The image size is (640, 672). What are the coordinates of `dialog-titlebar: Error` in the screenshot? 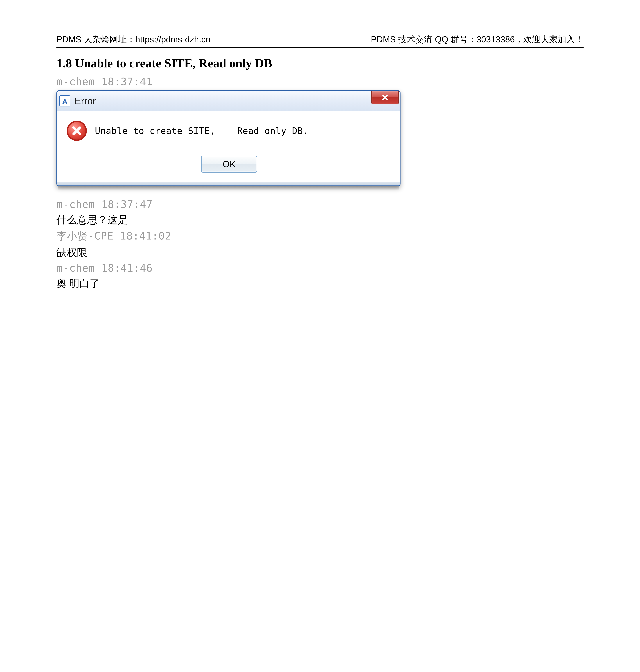 It's located at (229, 101).